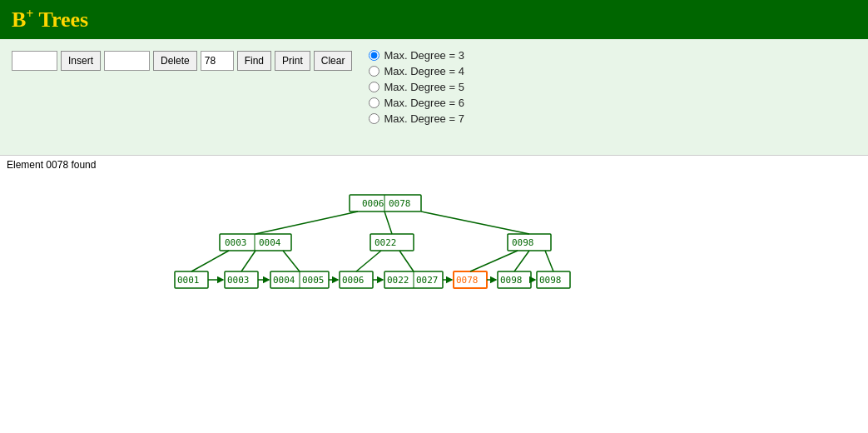 This screenshot has height=433, width=868. What do you see at coordinates (175, 61) in the screenshot?
I see `delete-button: Delete` at bounding box center [175, 61].